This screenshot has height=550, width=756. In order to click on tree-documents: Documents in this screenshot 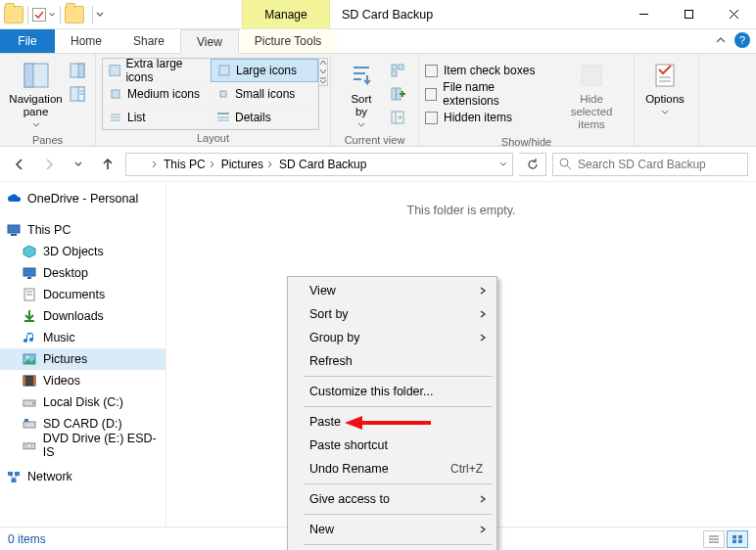, I will do `click(82, 295)`.